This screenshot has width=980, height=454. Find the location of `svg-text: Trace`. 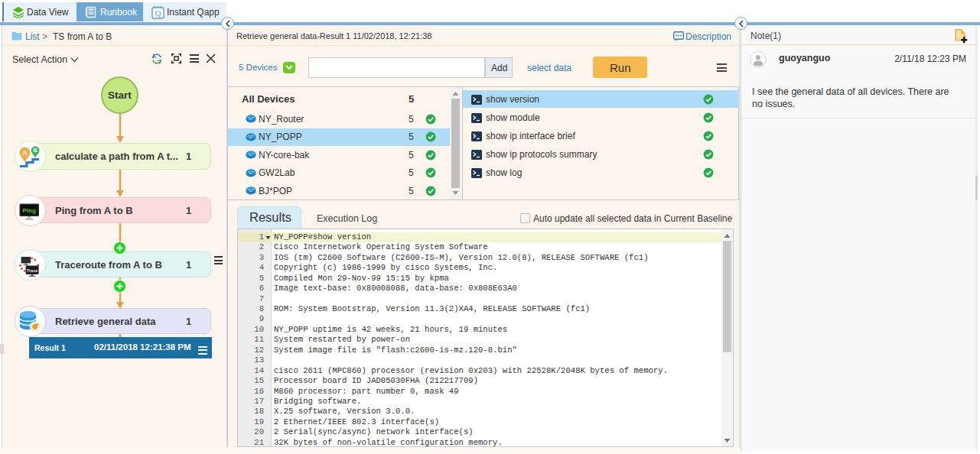

svg-text: Trace is located at coordinates (32, 271).